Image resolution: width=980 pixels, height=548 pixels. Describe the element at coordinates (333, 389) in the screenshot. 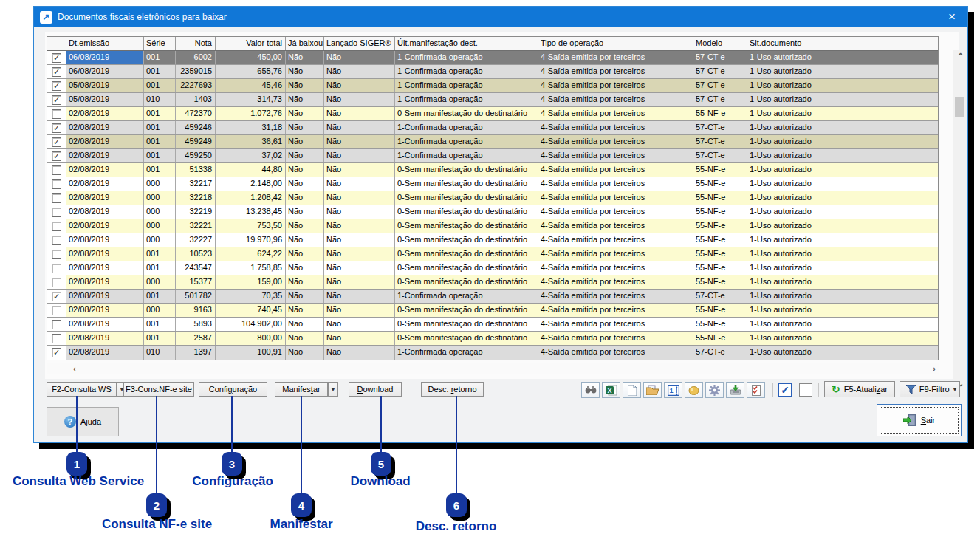

I see `manifestar-dropdown-icon: ▼` at that location.